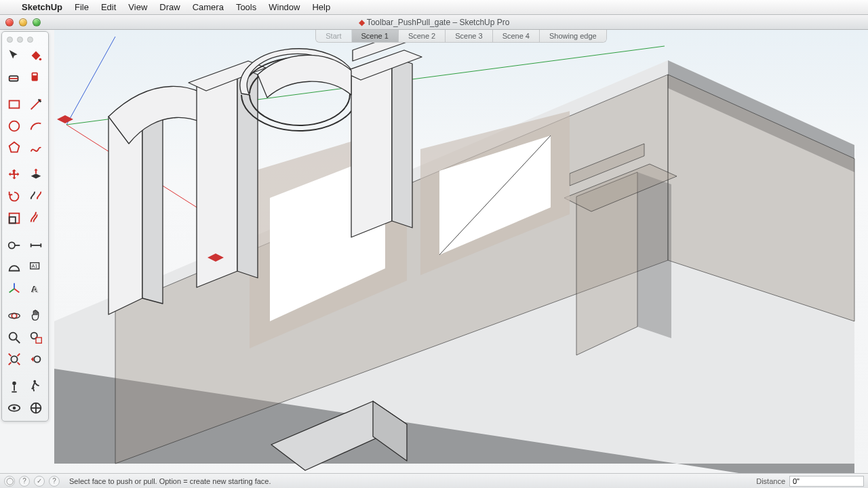 This screenshot has width=868, height=488. What do you see at coordinates (36, 218) in the screenshot?
I see `offset-icon` at bounding box center [36, 218].